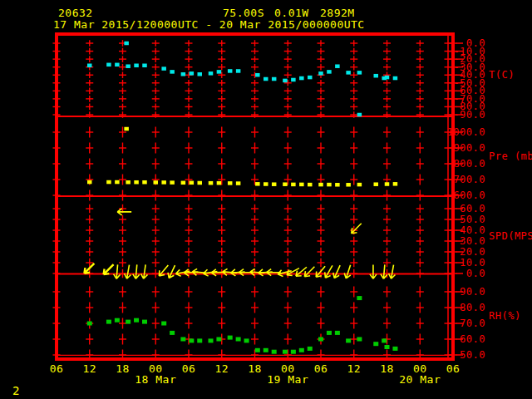 This screenshot has width=532, height=399. Describe the element at coordinates (472, 323) in the screenshot. I see `y-axis-tick-label: 70.0` at that location.